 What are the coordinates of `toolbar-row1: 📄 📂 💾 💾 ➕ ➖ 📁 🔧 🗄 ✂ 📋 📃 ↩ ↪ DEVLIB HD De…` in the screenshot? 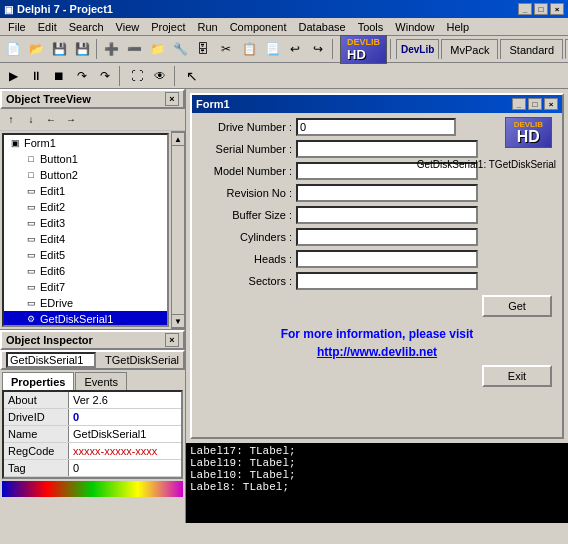 It's located at (284, 49).